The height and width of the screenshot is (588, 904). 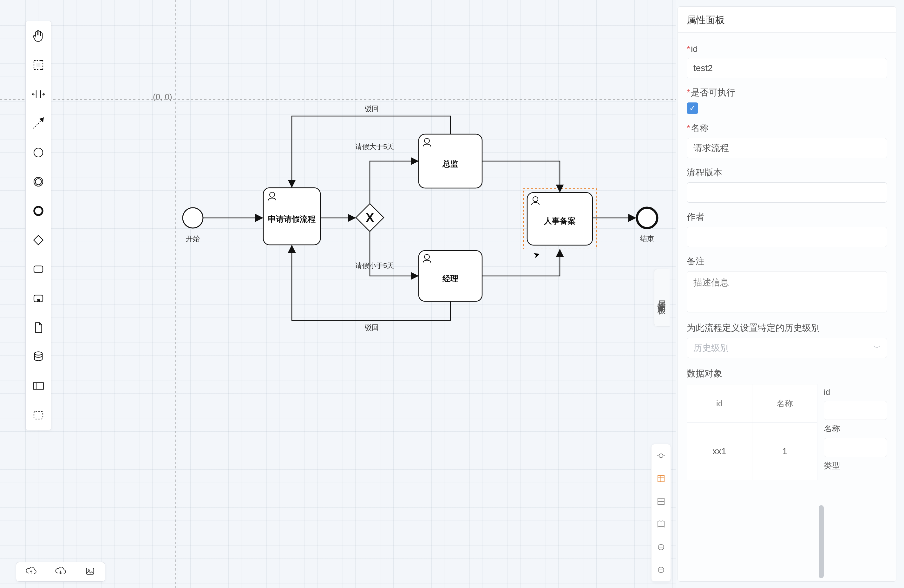 I want to click on field-author-label: 作者, so click(x=787, y=217).